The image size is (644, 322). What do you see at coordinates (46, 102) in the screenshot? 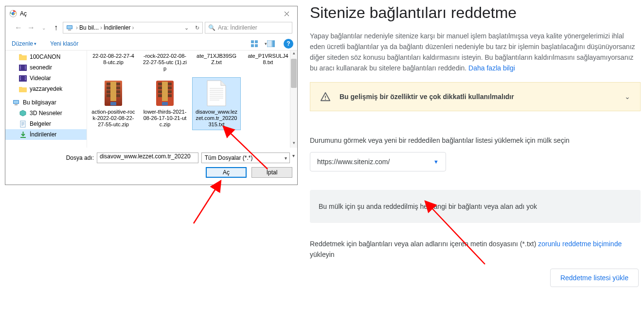
I see `sidebar-item-thispc: Bu bilgisayar` at bounding box center [46, 102].